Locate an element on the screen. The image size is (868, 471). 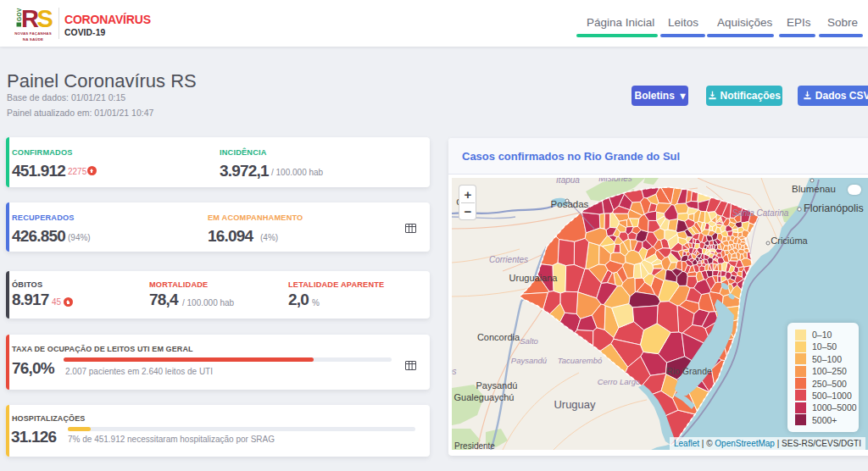
svg-text: Presidente is located at coordinates (475, 446).